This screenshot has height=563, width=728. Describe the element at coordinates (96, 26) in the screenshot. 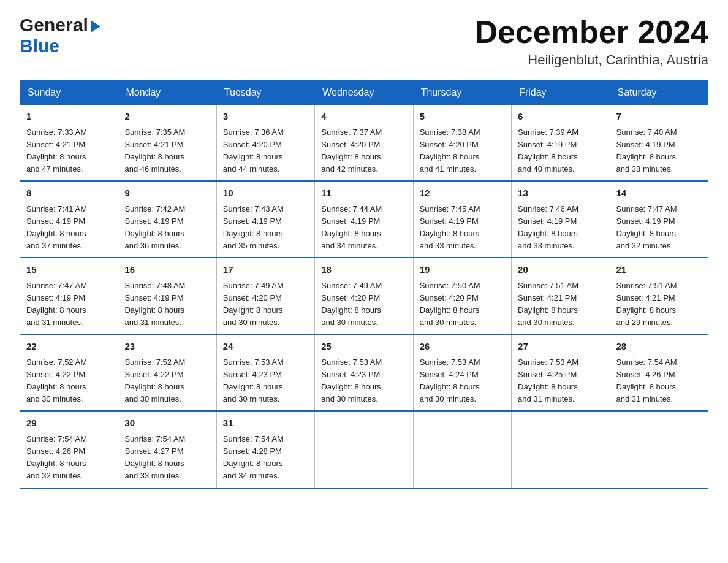

I see `logo-arrow-icon` at that location.